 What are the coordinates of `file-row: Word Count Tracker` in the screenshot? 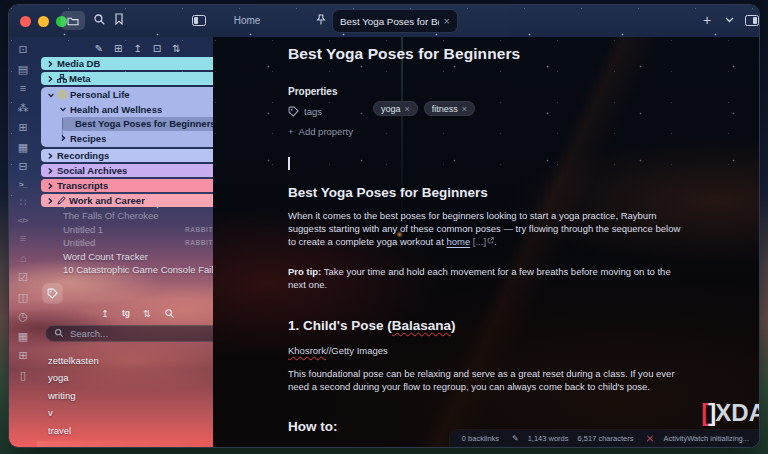 It's located at (125, 257).